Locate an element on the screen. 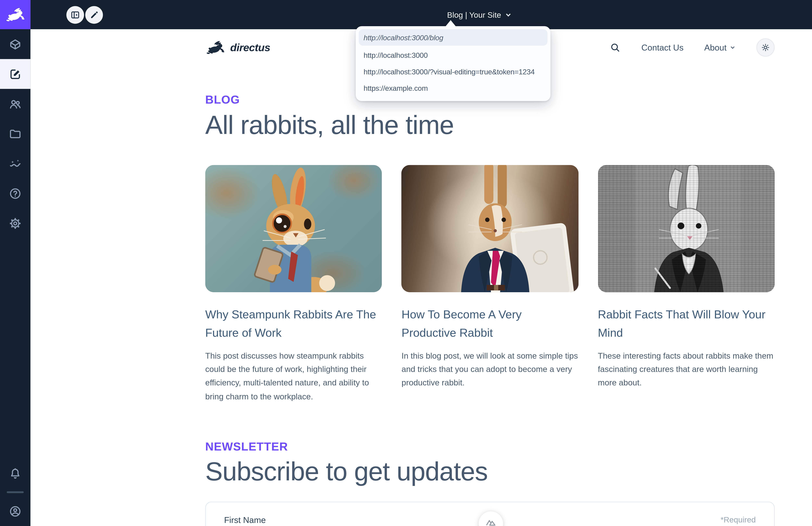 The width and height of the screenshot is (812, 526). newsletter-section: NEWSLETTER Subscribe to get updates is located at coordinates (490, 463).